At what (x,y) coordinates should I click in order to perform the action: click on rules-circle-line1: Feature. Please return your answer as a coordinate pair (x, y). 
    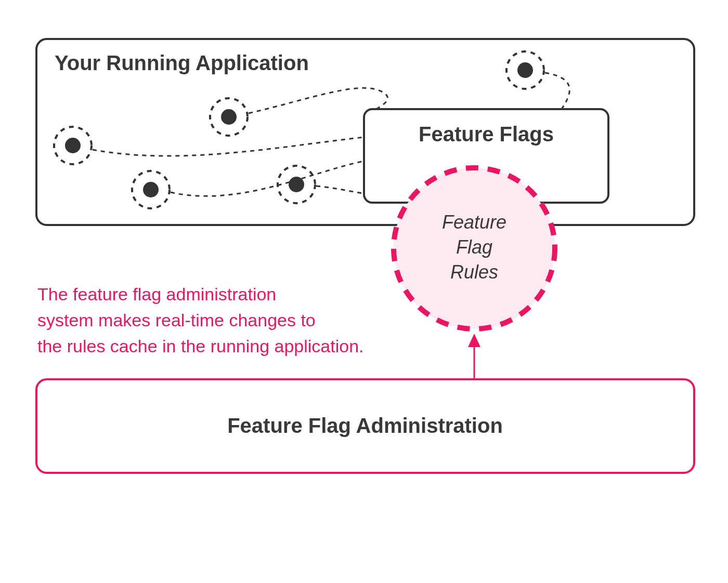
    Looking at the image, I should click on (474, 222).